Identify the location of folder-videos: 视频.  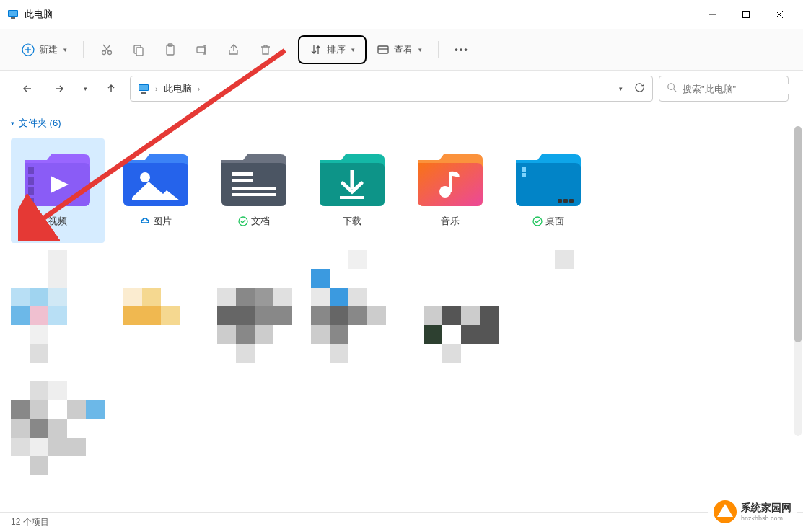
(58, 190).